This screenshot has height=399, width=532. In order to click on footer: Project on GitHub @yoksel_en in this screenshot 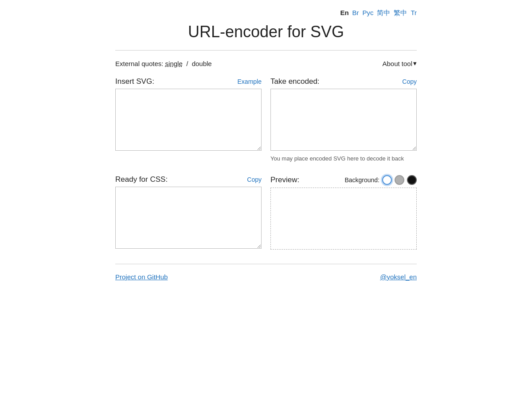, I will do `click(266, 277)`.